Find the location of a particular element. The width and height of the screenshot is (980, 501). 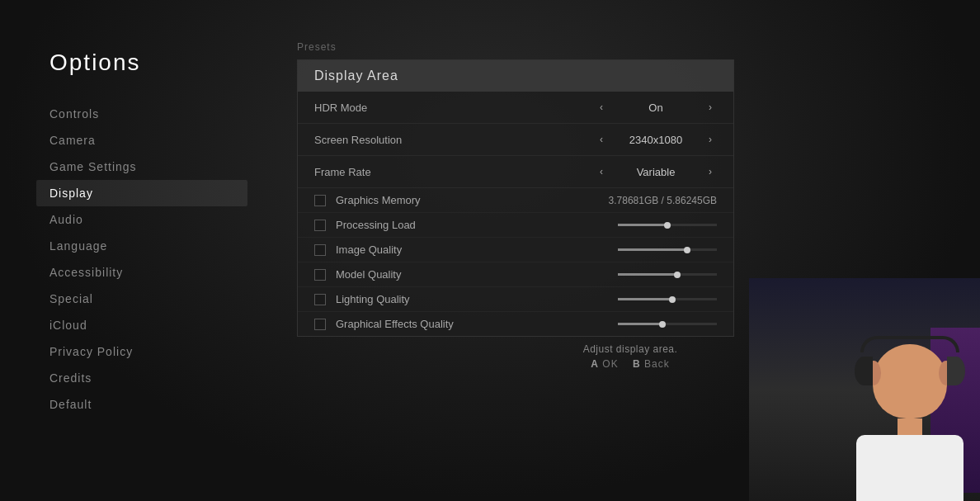

screen-resolution-right-arrow: › is located at coordinates (710, 139).